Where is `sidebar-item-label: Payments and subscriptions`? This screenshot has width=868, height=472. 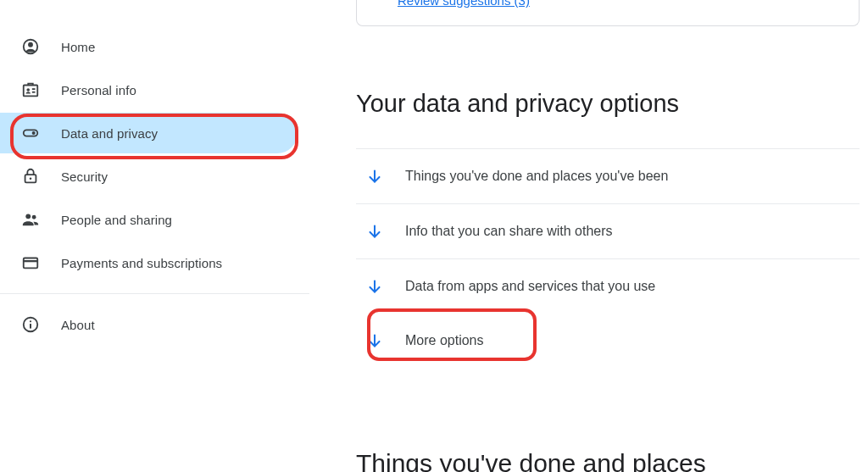
sidebar-item-label: Payments and subscriptions is located at coordinates (142, 263).